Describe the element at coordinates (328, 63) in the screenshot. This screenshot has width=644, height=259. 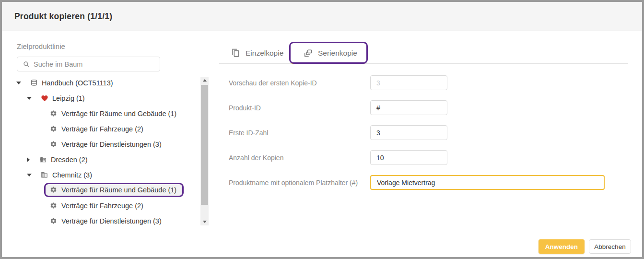
I see `active-tab-indicator` at that location.